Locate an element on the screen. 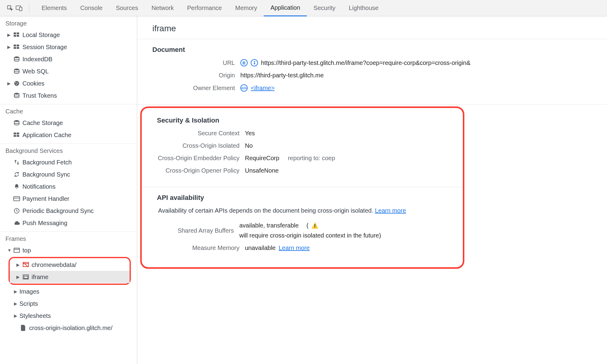  owner-element-link: <iframe> is located at coordinates (263, 88).